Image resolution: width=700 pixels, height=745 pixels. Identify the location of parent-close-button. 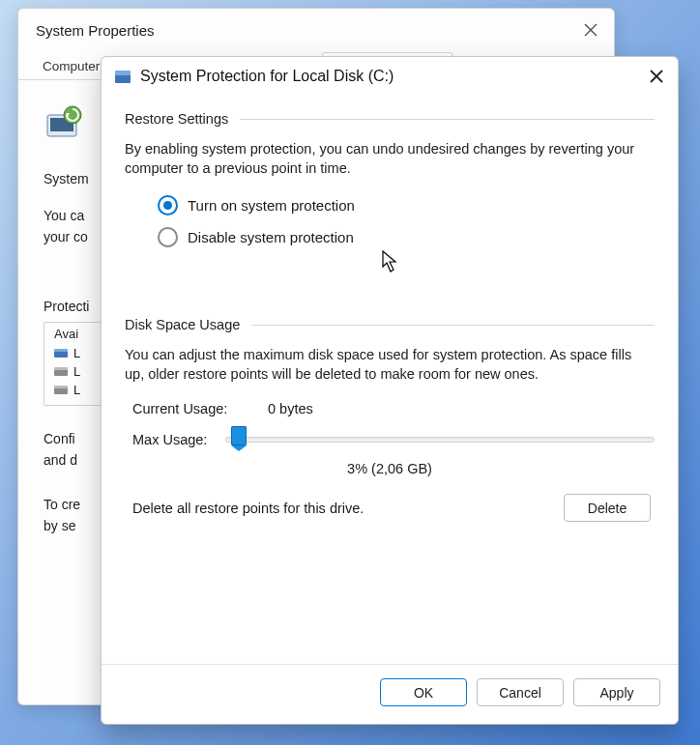
(591, 30).